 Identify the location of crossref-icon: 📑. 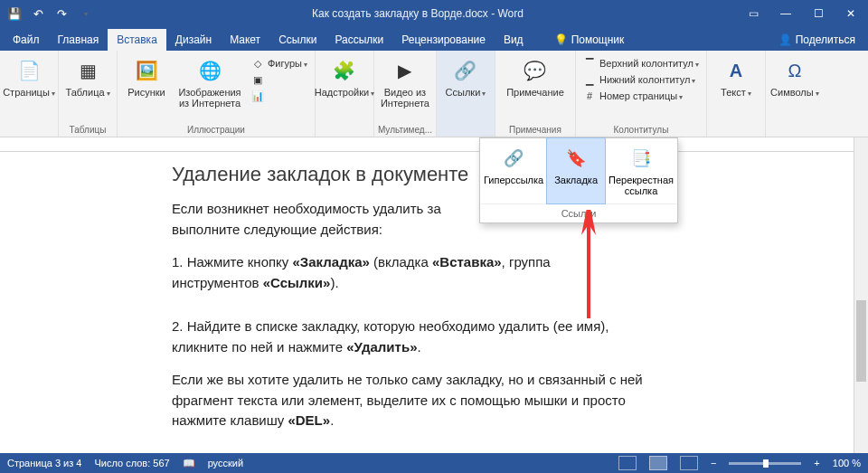
(641, 158).